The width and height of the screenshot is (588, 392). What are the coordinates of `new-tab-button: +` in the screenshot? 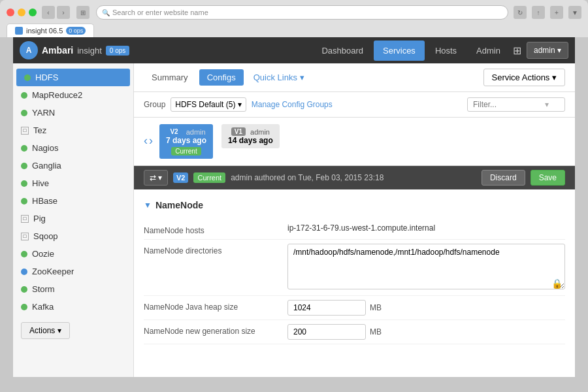 It's located at (557, 12).